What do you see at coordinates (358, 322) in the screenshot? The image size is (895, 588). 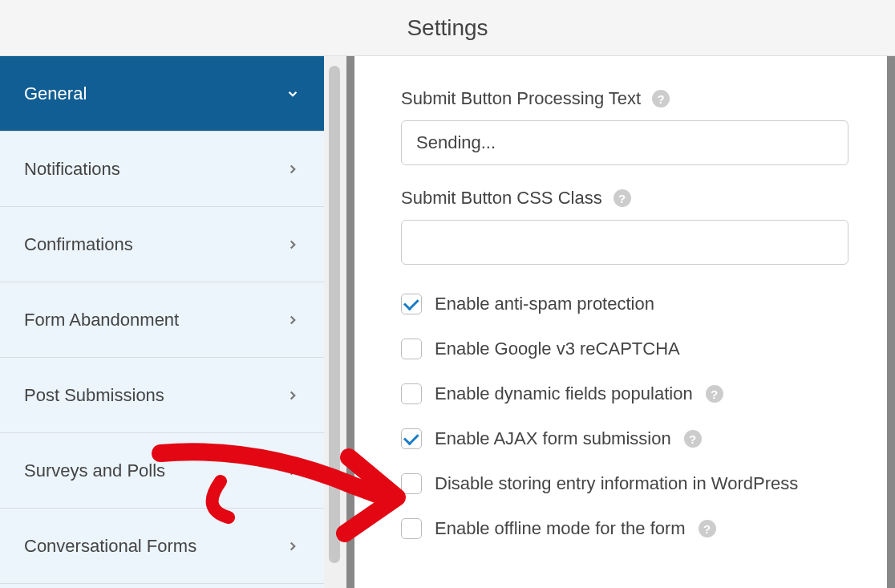 I see `panel-divider-inner` at bounding box center [358, 322].